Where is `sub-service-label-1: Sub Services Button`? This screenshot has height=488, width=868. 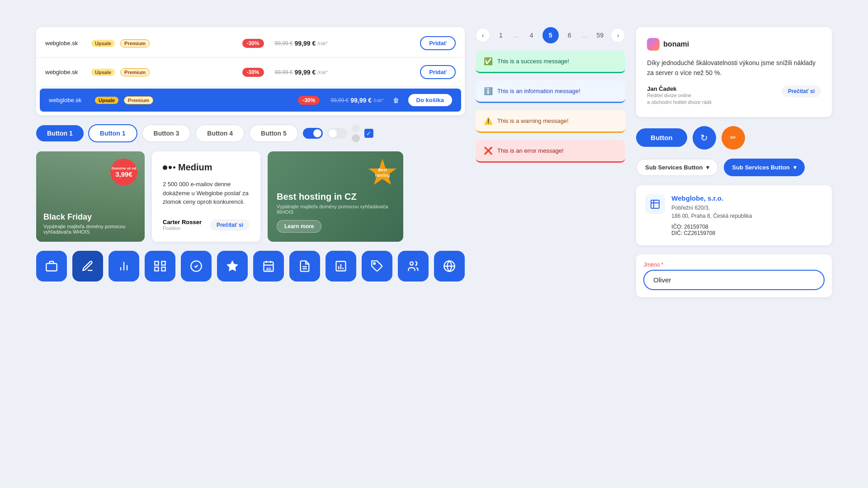 sub-service-label-1: Sub Services Button is located at coordinates (674, 167).